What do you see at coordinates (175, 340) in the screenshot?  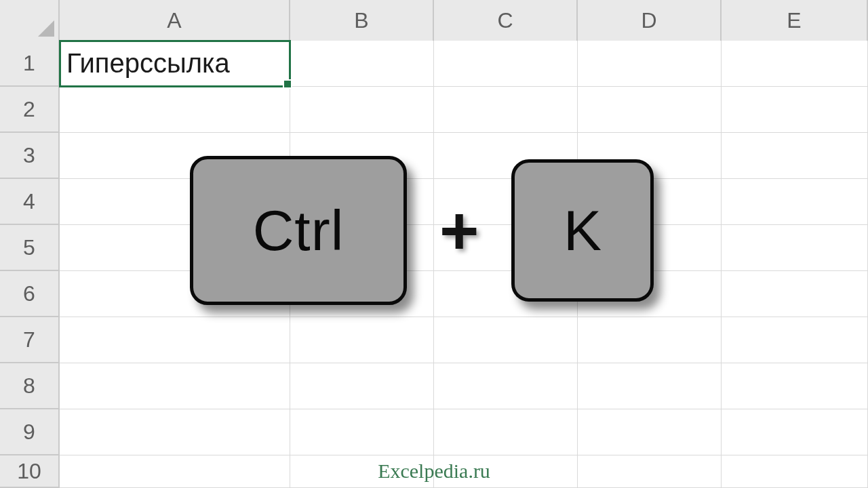 I see `cell-a7` at bounding box center [175, 340].